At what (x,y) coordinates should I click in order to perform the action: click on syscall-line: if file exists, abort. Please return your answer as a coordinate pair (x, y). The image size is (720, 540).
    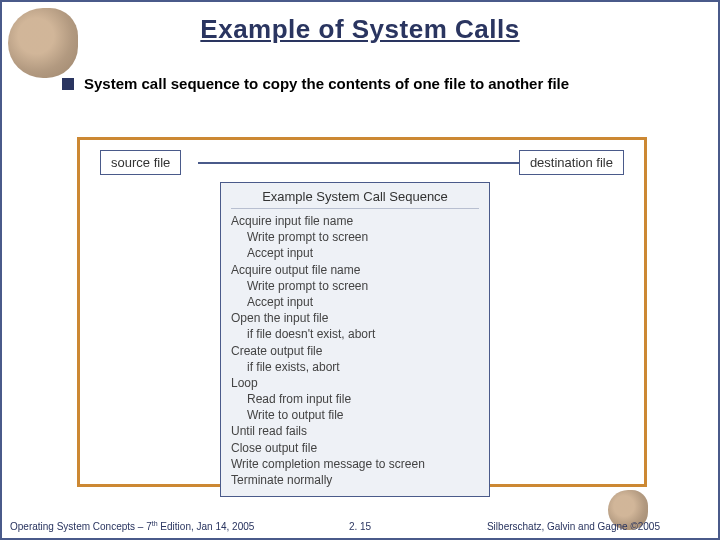
    Looking at the image, I should click on (355, 367).